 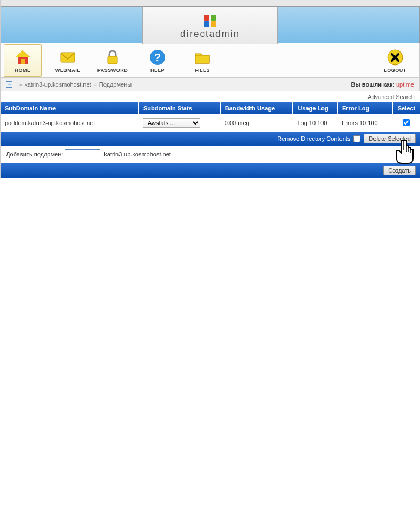 What do you see at coordinates (82, 154) in the screenshot?
I see `subdomain-input` at bounding box center [82, 154].